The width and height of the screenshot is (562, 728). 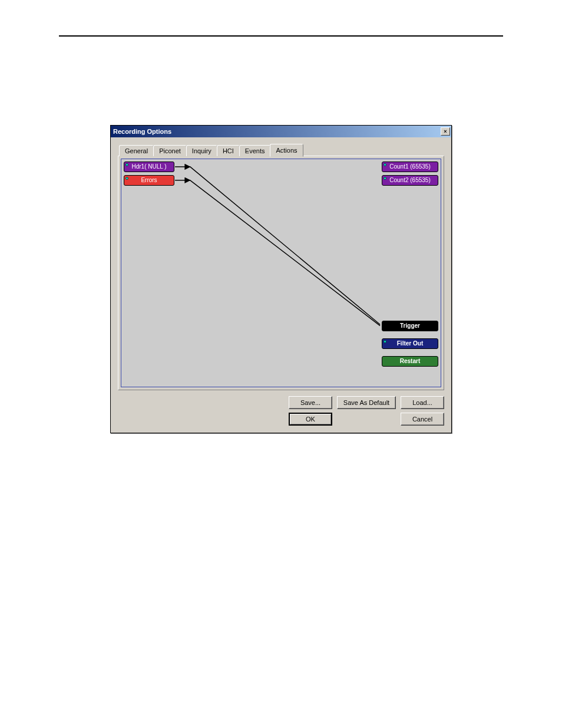 I want to click on save-as-default-button: Save As Default, so click(x=366, y=403).